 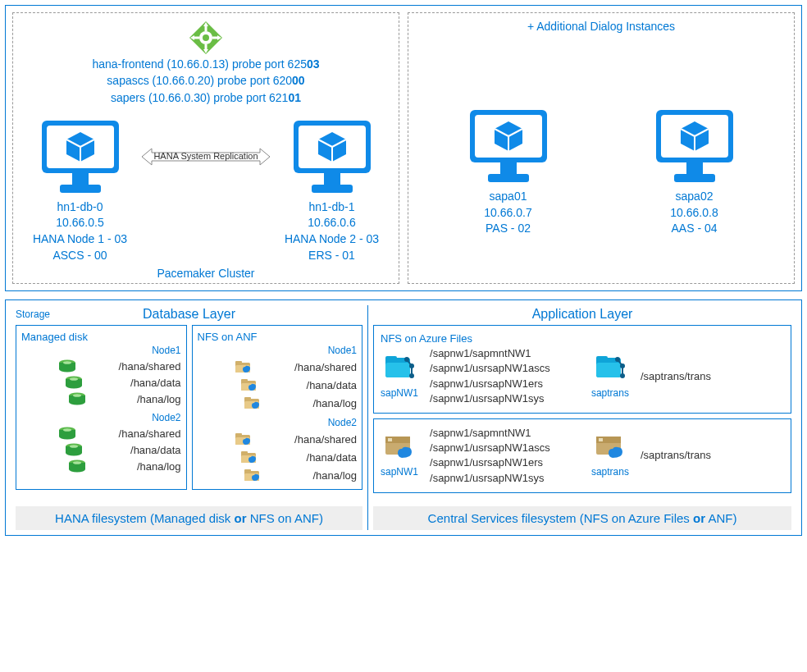 I want to click on db-layer-title: Database Layer, so click(x=189, y=314).